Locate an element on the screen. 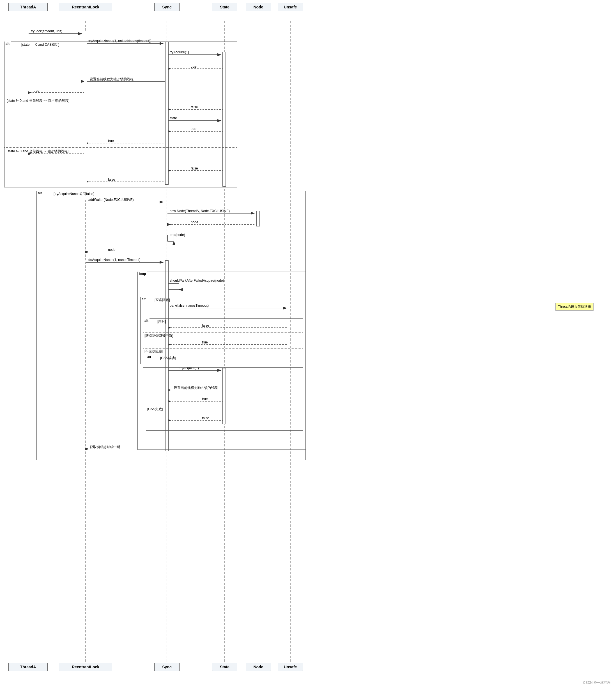 The height and width of the screenshot is (688, 616). lifeline-box-unsafe-bottom: Unsafe is located at coordinates (290, 667).